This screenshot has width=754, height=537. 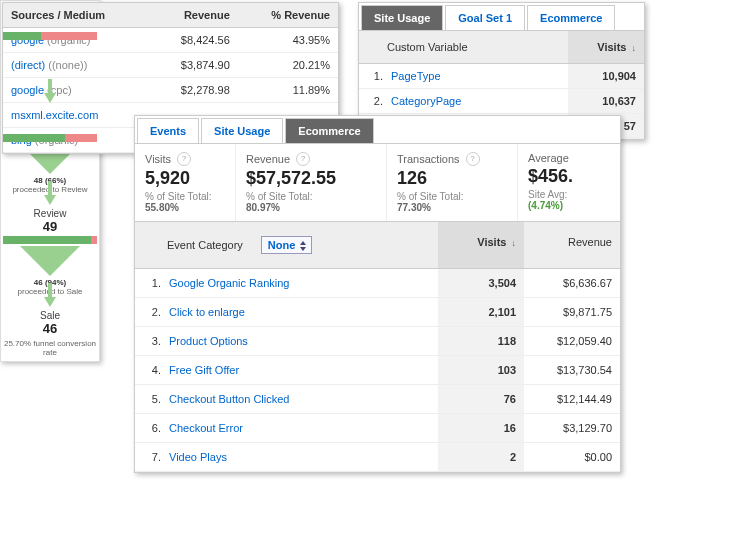 I want to click on col-visits-label: Visits, so click(x=612, y=47).